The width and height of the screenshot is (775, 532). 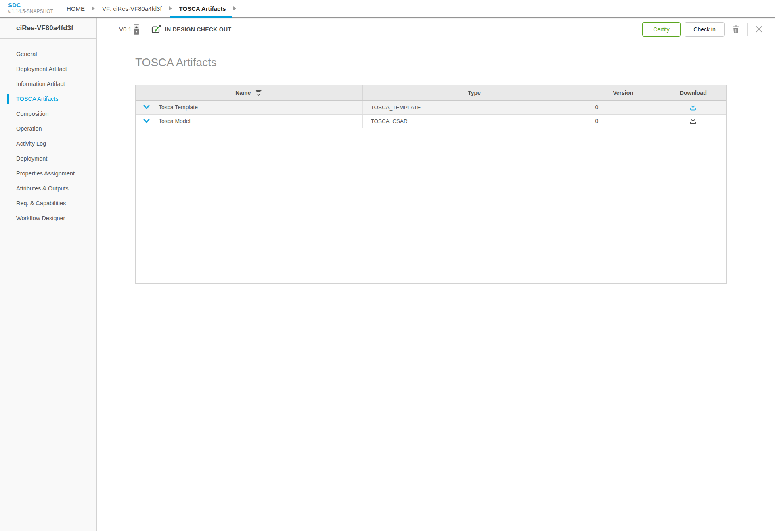 I want to click on table-row-tosca-template: Tosca Template TOSCA_TEMPLATE 0, so click(x=431, y=107).